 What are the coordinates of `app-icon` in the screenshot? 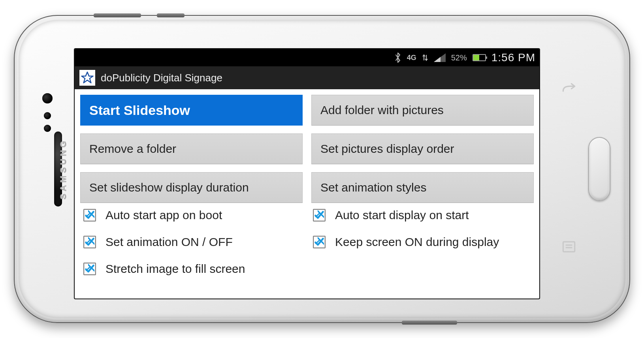 It's located at (87, 78).